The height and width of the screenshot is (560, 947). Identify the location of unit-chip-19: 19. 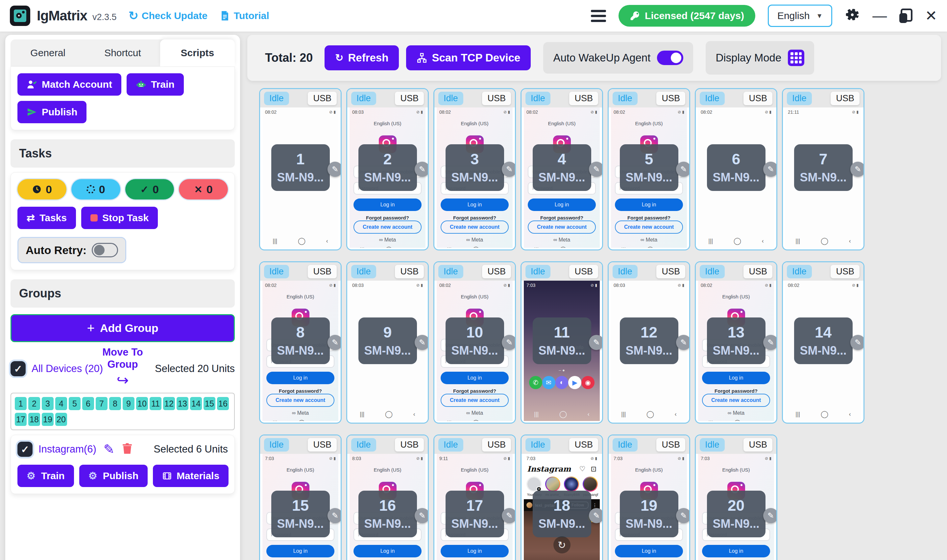
(48, 420).